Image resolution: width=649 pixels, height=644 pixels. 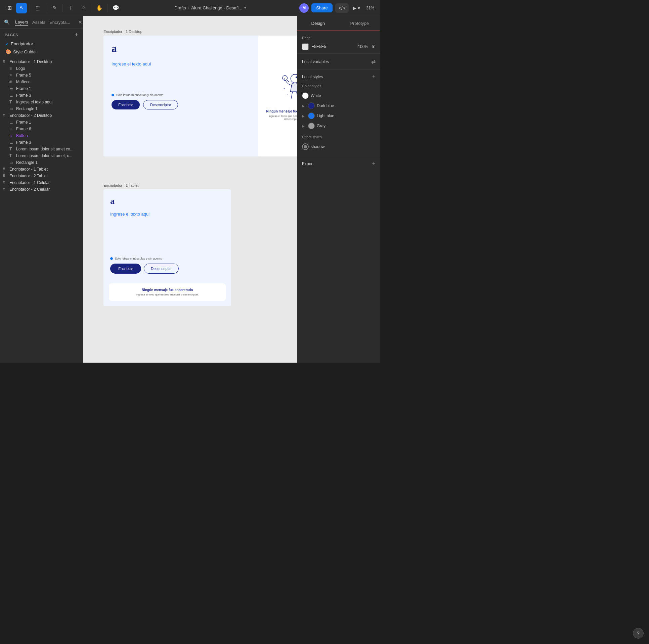 I want to click on tablet-result-panel: Ningún mensaje fue encontrado Ingresa el…, so click(x=167, y=292).